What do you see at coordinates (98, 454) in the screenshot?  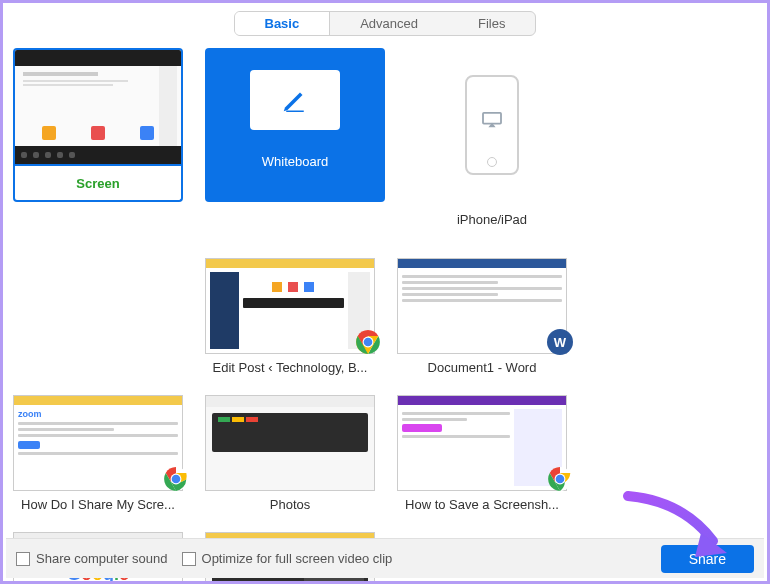 I see `tile-window: zoom How Do I Share My Scre...` at bounding box center [98, 454].